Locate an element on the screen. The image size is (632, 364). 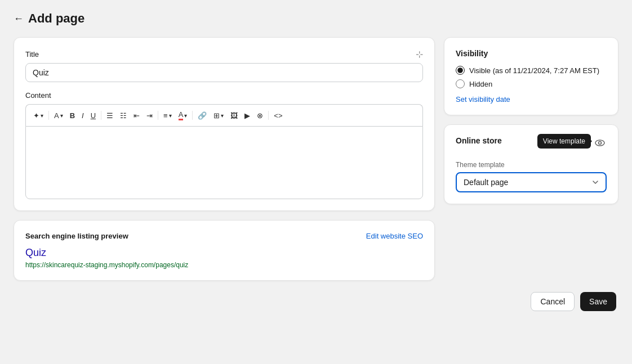
seo-page-title: Quiz is located at coordinates (224, 253).